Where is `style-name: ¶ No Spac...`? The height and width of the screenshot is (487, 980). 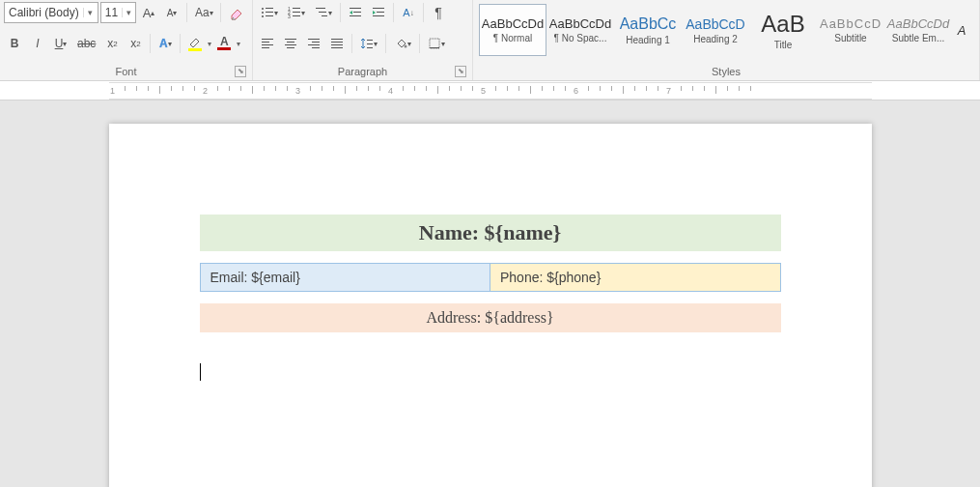 style-name: ¶ No Spac... is located at coordinates (581, 39).